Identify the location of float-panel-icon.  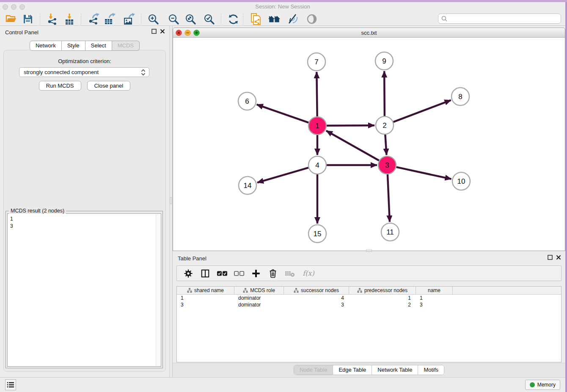
(154, 31).